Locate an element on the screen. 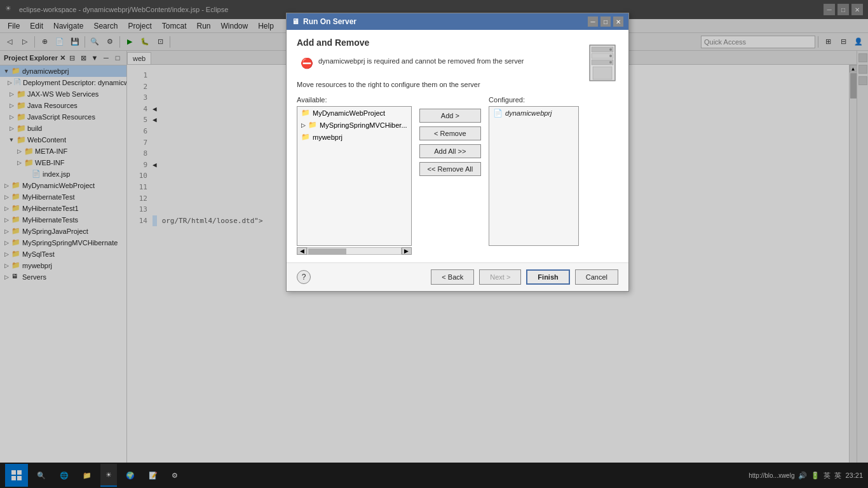 The height and width of the screenshot is (488, 868). dialog-title: 🖥 Run On Server is located at coordinates (324, 22).